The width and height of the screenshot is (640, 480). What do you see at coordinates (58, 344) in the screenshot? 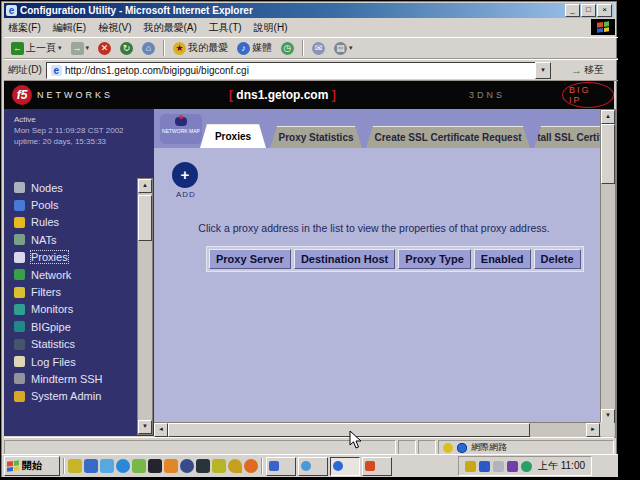
I see `sidebar-item-statistics: Statistics` at bounding box center [58, 344].